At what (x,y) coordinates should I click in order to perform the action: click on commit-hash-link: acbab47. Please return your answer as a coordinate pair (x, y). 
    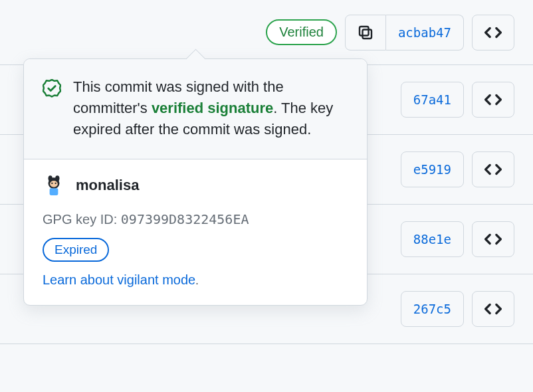
    Looking at the image, I should click on (425, 33).